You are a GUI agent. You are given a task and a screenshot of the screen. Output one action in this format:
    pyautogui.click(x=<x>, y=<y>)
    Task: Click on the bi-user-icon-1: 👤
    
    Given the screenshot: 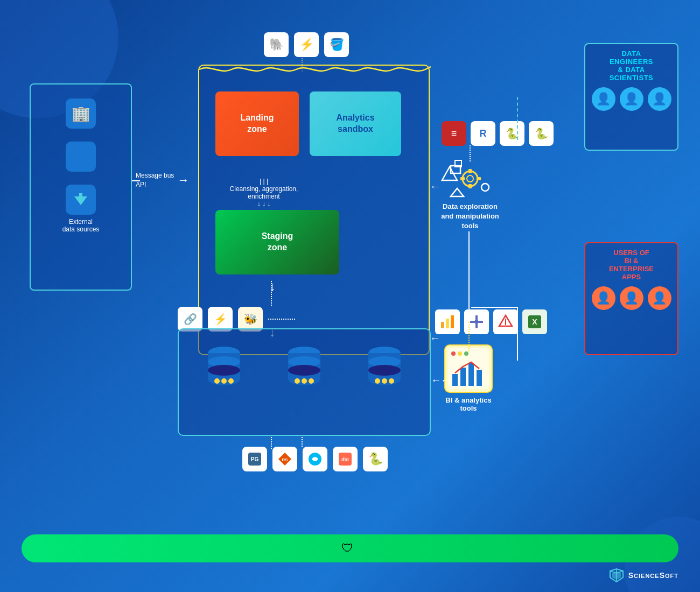 What is the action you would take?
    pyautogui.click(x=604, y=298)
    